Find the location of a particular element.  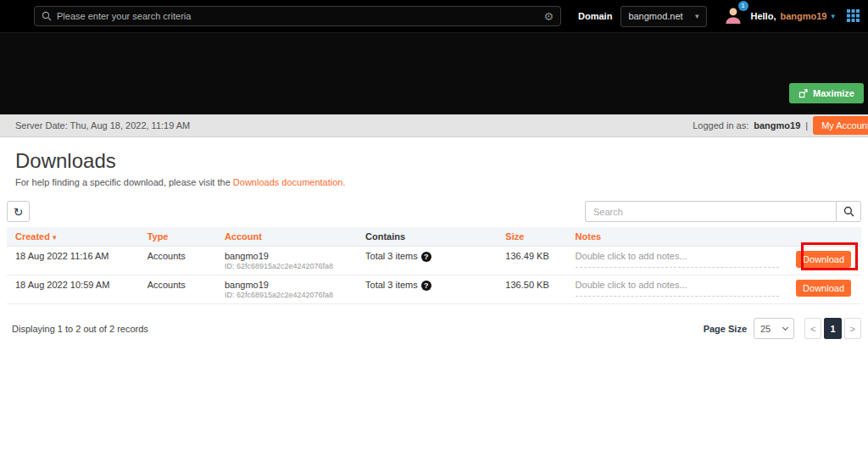

table-row: 18 Aug 2022 11:16 AM Accounts bangmo19 I… is located at coordinates (434, 261).